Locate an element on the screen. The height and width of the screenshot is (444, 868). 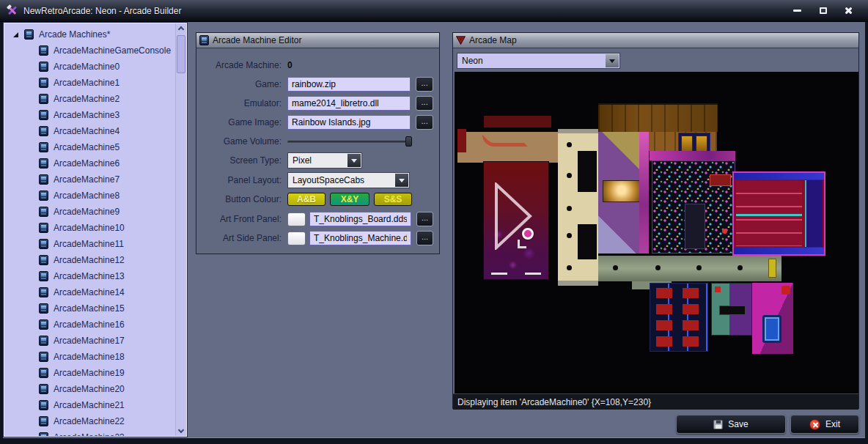
tree-item: ArcadeMachineGameConsole is located at coordinates (95, 51).